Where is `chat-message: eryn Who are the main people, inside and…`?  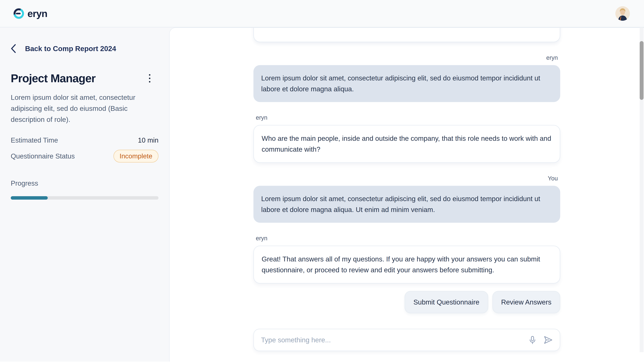 chat-message: eryn Who are the main people, inside and… is located at coordinates (407, 138).